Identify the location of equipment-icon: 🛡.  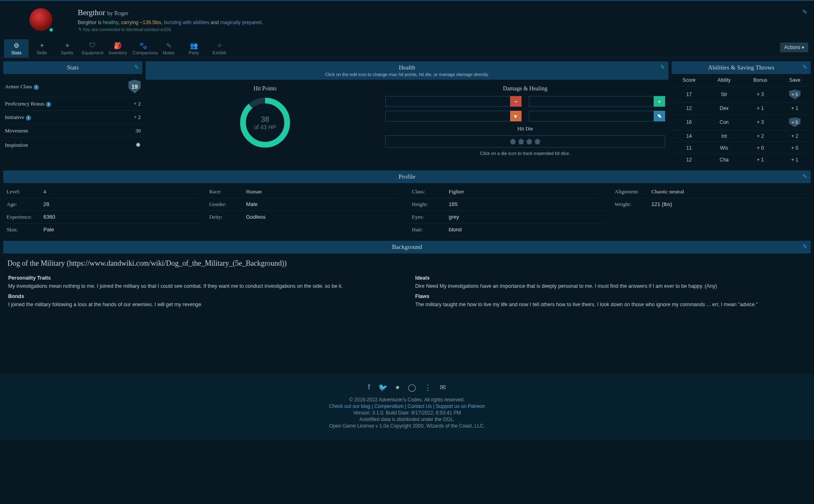
(92, 45).